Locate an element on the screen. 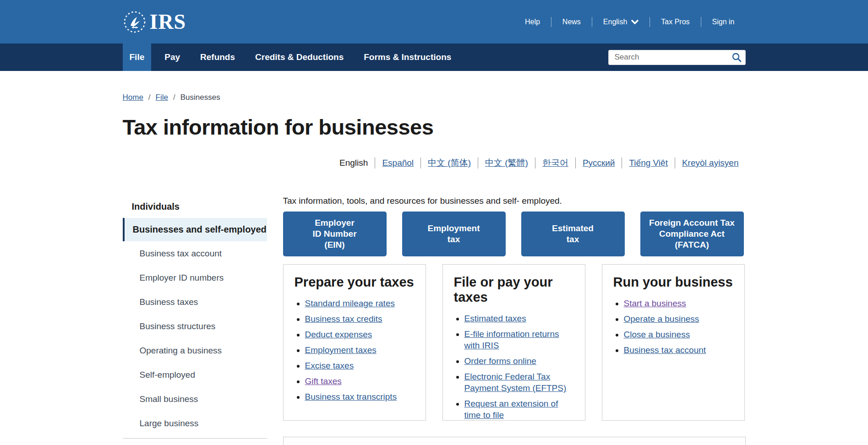 This screenshot has width=868, height=445. breadcrumb-current: Businesses is located at coordinates (201, 98).